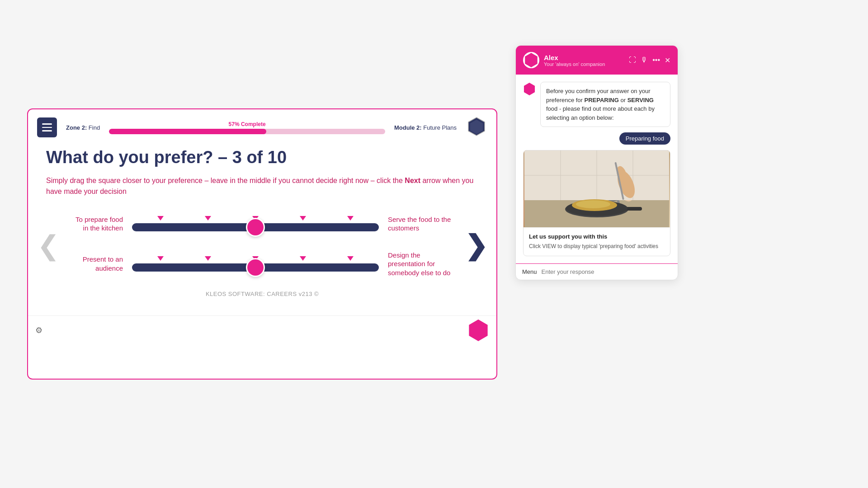  Describe the element at coordinates (597, 60) in the screenshot. I see `chat-header: Alex Your 'always on' companion ⛶ 🎙 ••• …` at that location.